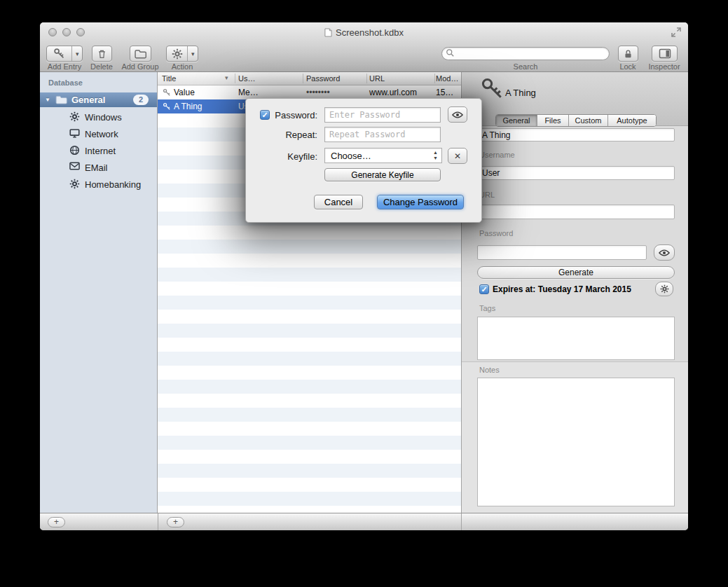 This screenshot has height=587, width=728. I want to click on add-entry-button: ▾, so click(64, 53).